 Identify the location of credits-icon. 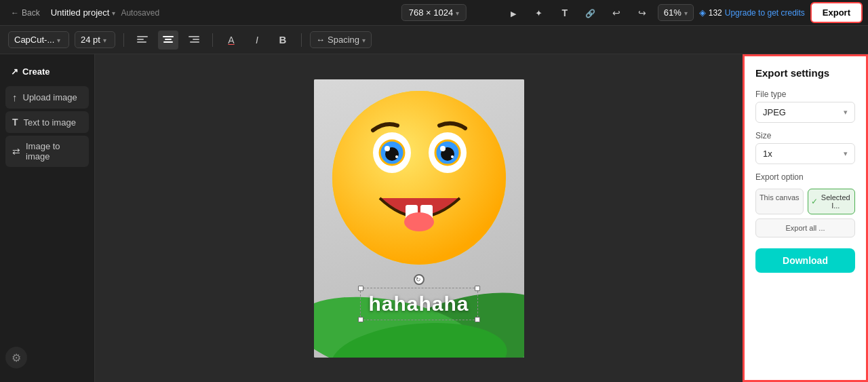
(703, 12).